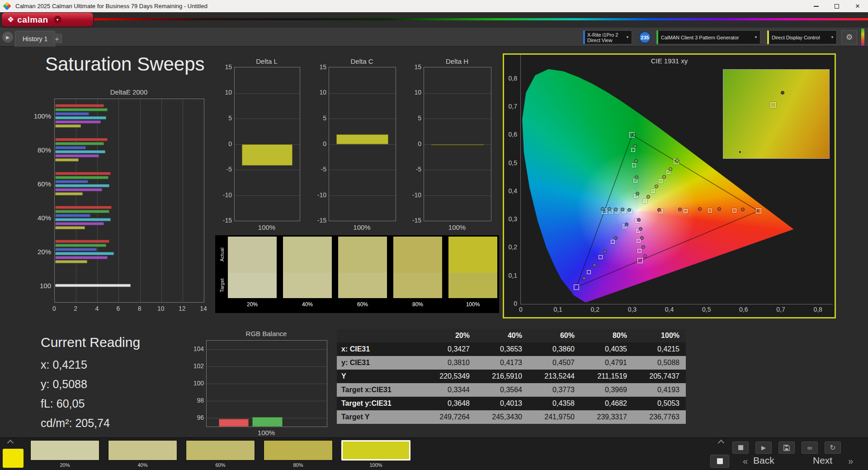  Describe the element at coordinates (851, 461) in the screenshot. I see `next-arrow-icon: »` at that location.